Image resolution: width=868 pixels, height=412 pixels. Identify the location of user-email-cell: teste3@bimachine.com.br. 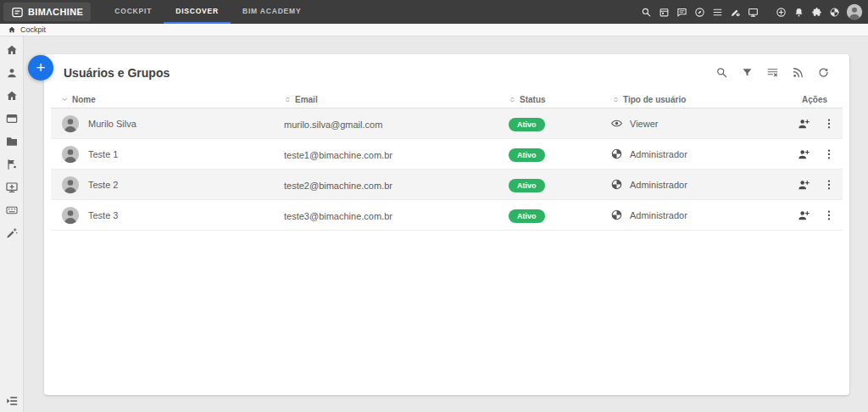
(387, 215).